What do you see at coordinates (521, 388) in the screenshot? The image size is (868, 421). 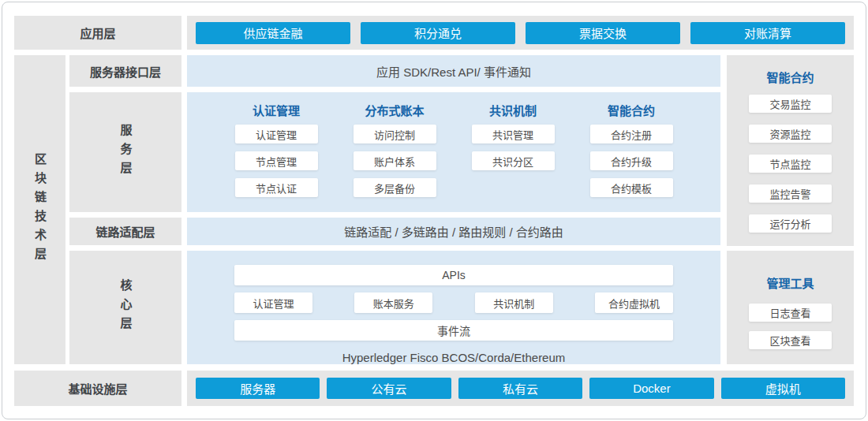 I see `infra-layer-strip: 服务器 公有云 私有云 Docker 虚拟机` at bounding box center [521, 388].